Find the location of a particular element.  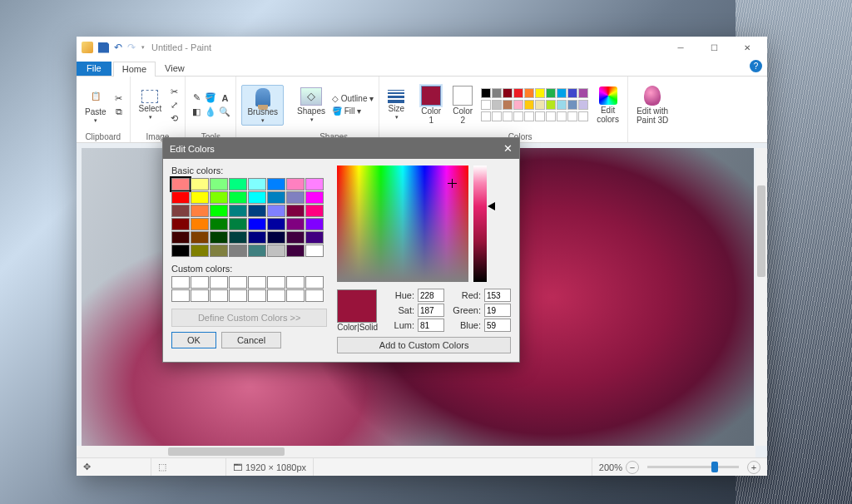

cancel-button: Cancel is located at coordinates (251, 340).